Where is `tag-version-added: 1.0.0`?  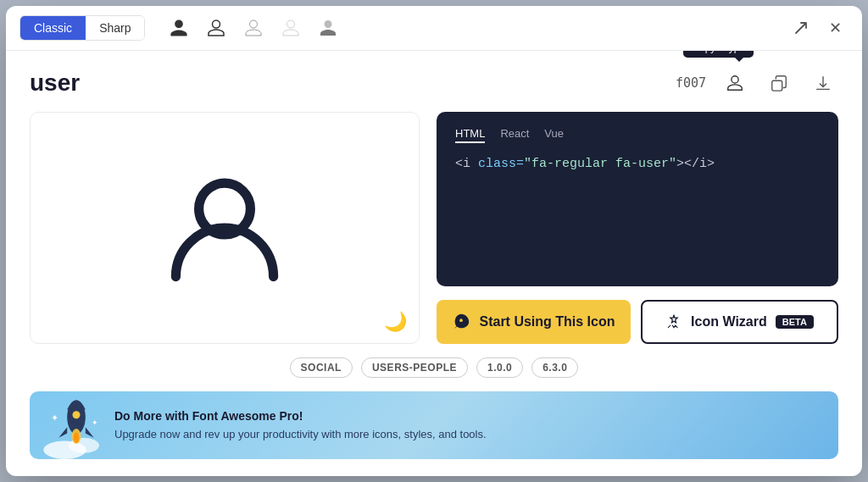 tag-version-added: 1.0.0 is located at coordinates (500, 368).